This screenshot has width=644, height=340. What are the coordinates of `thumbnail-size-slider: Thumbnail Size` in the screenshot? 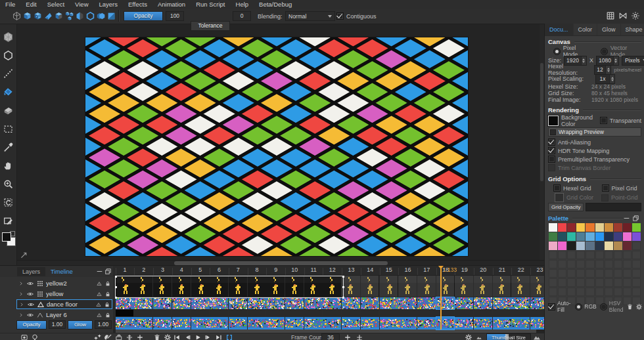 It's located at (509, 337).